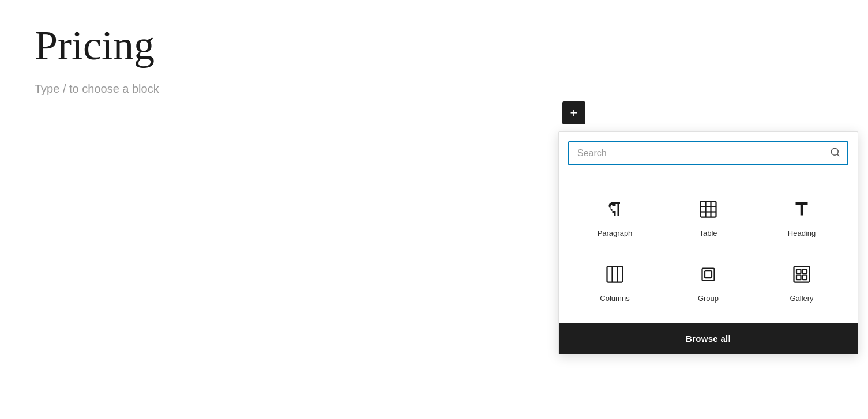 This screenshot has width=868, height=419. What do you see at coordinates (434, 46) in the screenshot?
I see `page-title: Pricing` at bounding box center [434, 46].